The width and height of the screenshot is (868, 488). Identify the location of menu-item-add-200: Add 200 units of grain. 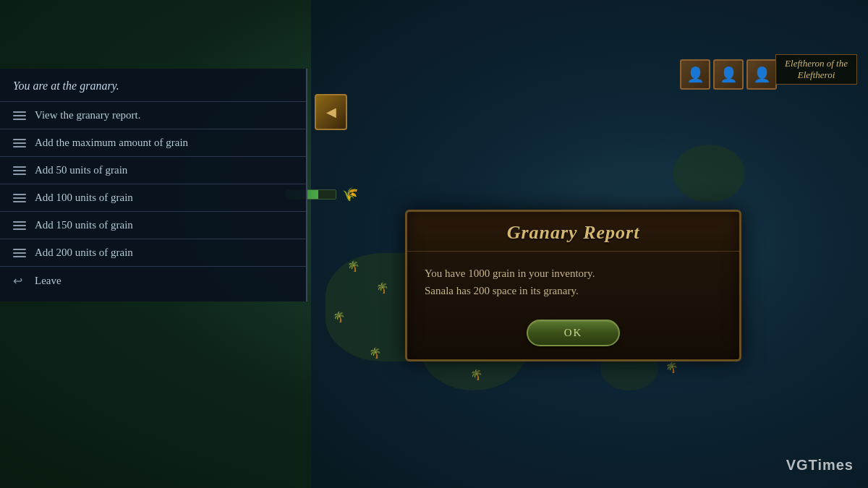
(153, 252).